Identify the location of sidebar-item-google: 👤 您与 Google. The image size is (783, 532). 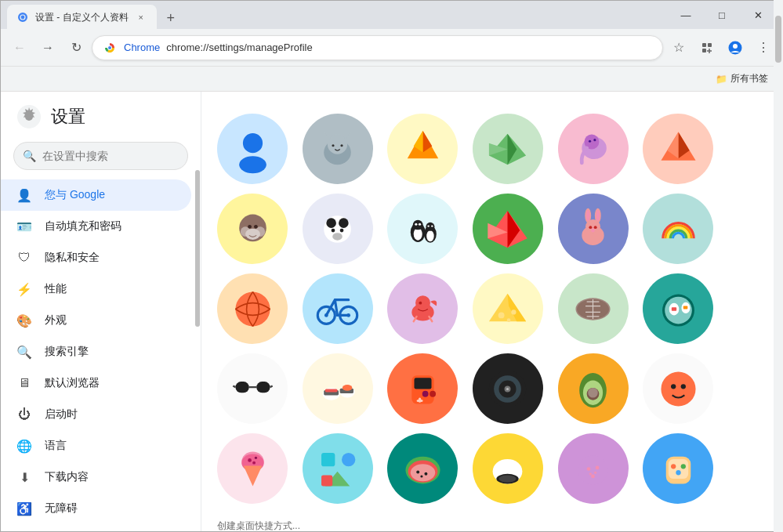
(96, 195).